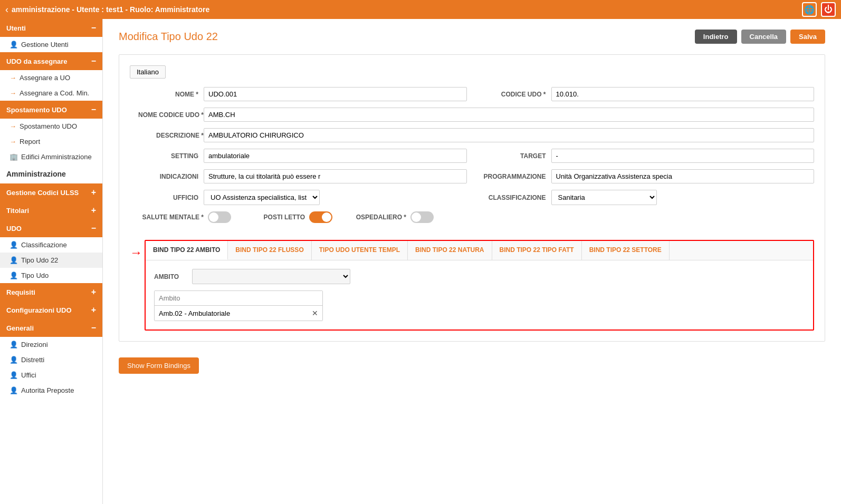 The image size is (841, 504). Describe the element at coordinates (21, 292) in the screenshot. I see `sidebar-requisiti-label: Requisiti` at that location.